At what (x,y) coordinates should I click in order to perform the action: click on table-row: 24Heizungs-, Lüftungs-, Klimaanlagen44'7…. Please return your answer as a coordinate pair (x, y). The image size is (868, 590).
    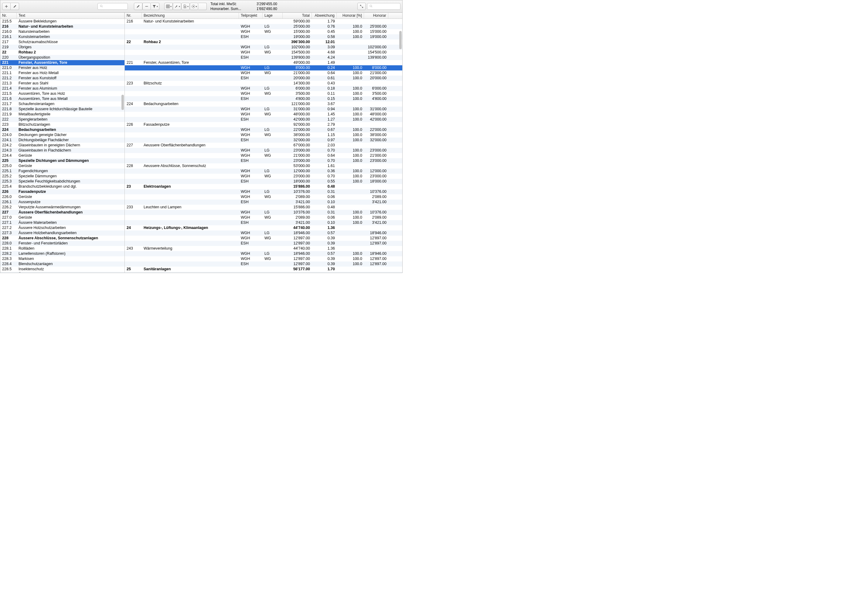
    Looking at the image, I should click on (264, 228).